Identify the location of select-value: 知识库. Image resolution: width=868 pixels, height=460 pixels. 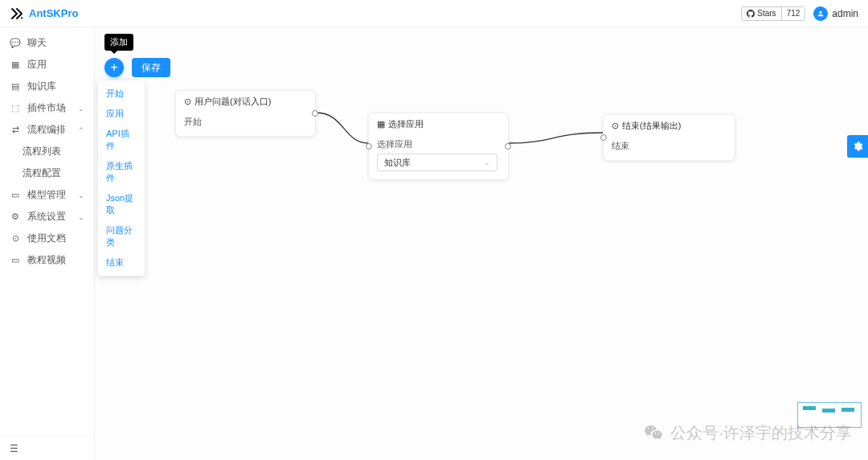
(397, 162).